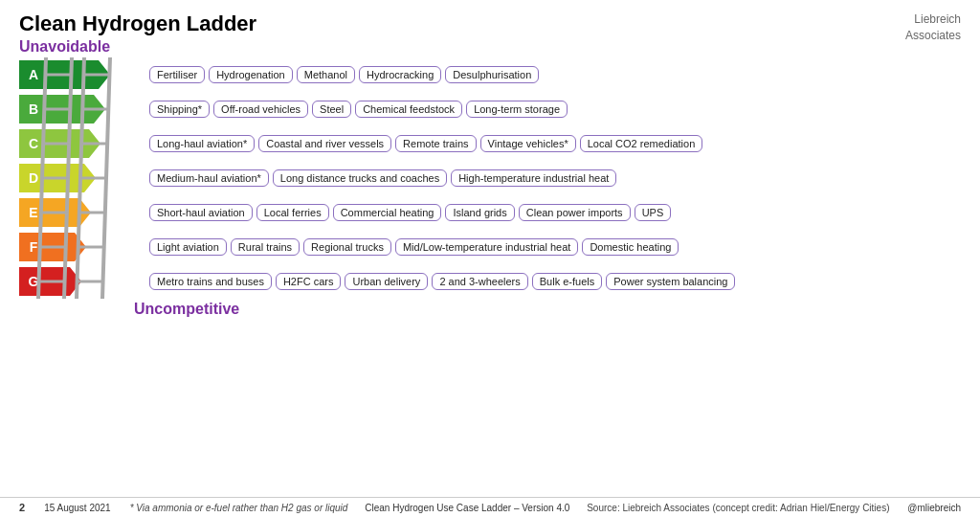 The height and width of the screenshot is (517, 980). What do you see at coordinates (773, 507) in the screenshot?
I see `footer-right: Source: Liebreich Associates (concept cr…` at bounding box center [773, 507].